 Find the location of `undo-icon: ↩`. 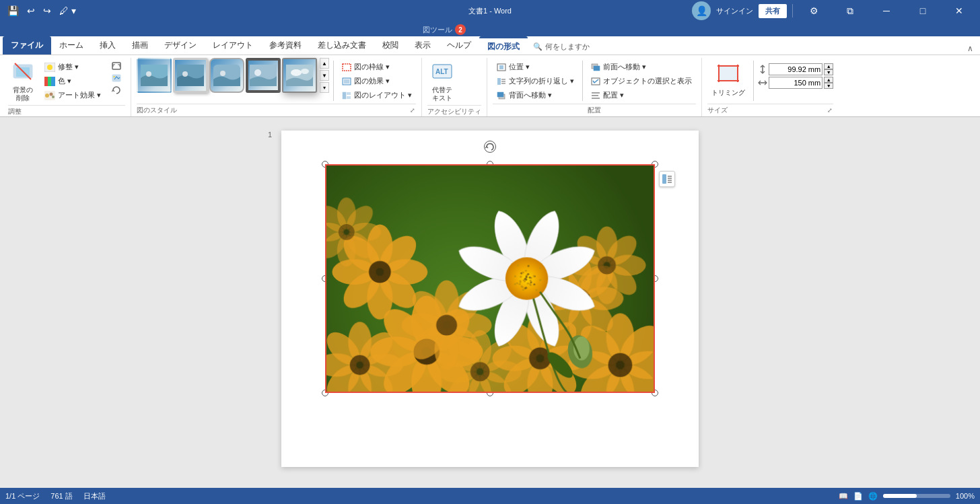

undo-icon: ↩ is located at coordinates (31, 11).